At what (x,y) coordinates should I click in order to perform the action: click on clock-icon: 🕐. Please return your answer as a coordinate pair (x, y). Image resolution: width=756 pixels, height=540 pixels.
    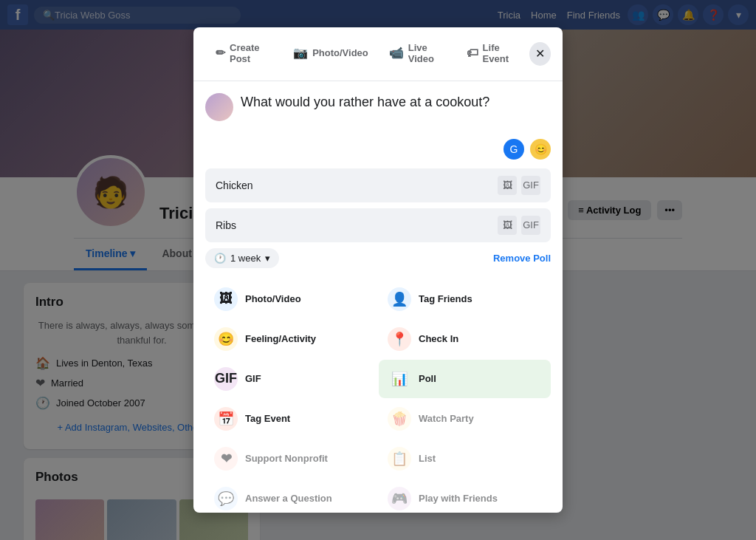
    Looking at the image, I should click on (220, 259).